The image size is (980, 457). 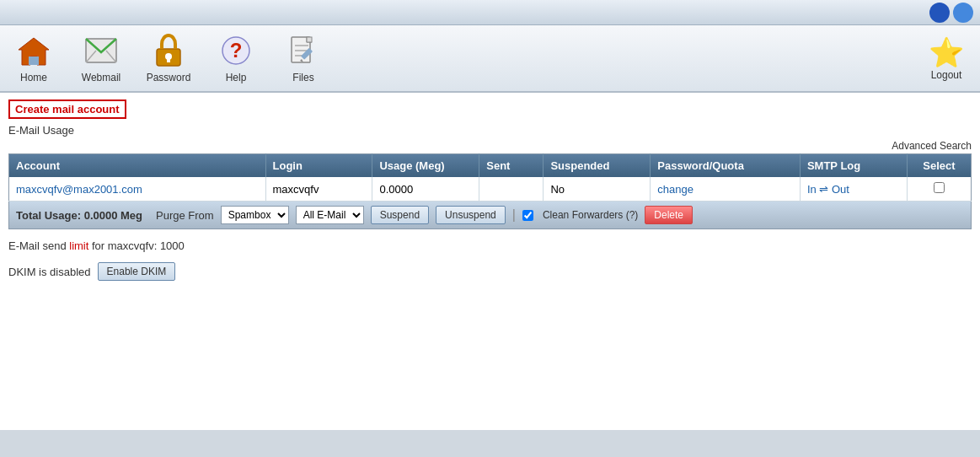 What do you see at coordinates (426, 166) in the screenshot?
I see `col-usage: Usage (Meg)` at bounding box center [426, 166].